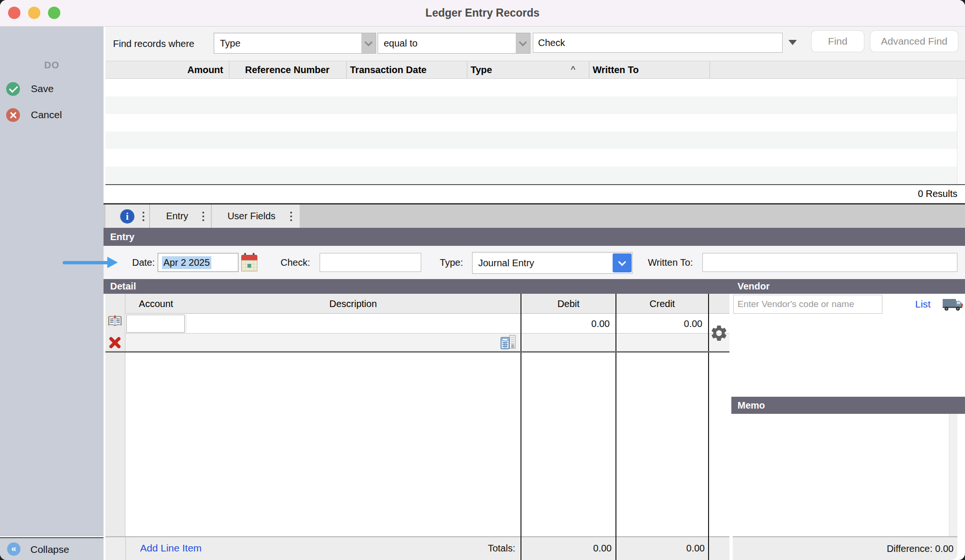 Image resolution: width=965 pixels, height=560 pixels. Describe the element at coordinates (287, 70) in the screenshot. I see `column-header-reference-number: Reference Number` at that location.